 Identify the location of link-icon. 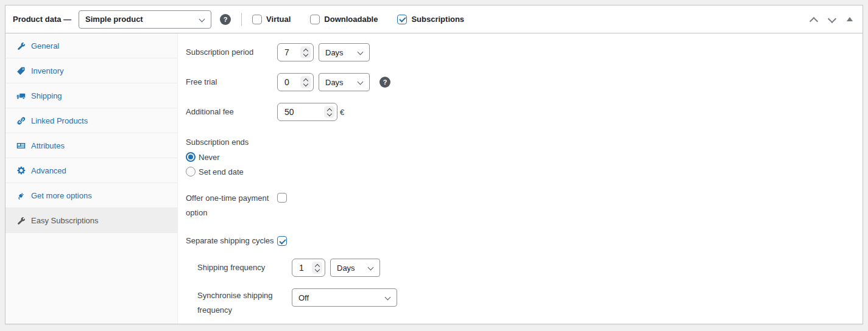
(21, 120).